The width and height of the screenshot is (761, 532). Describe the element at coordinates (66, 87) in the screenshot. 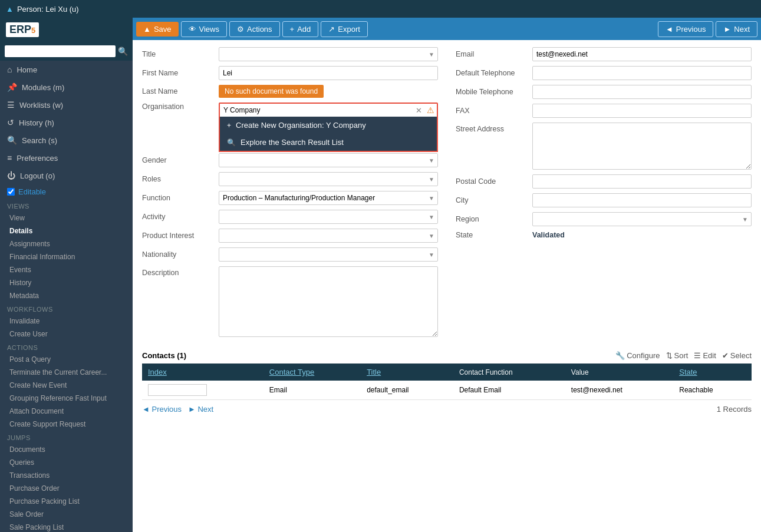

I see `sidebar-item-modules: 📌 Modules (m)` at that location.